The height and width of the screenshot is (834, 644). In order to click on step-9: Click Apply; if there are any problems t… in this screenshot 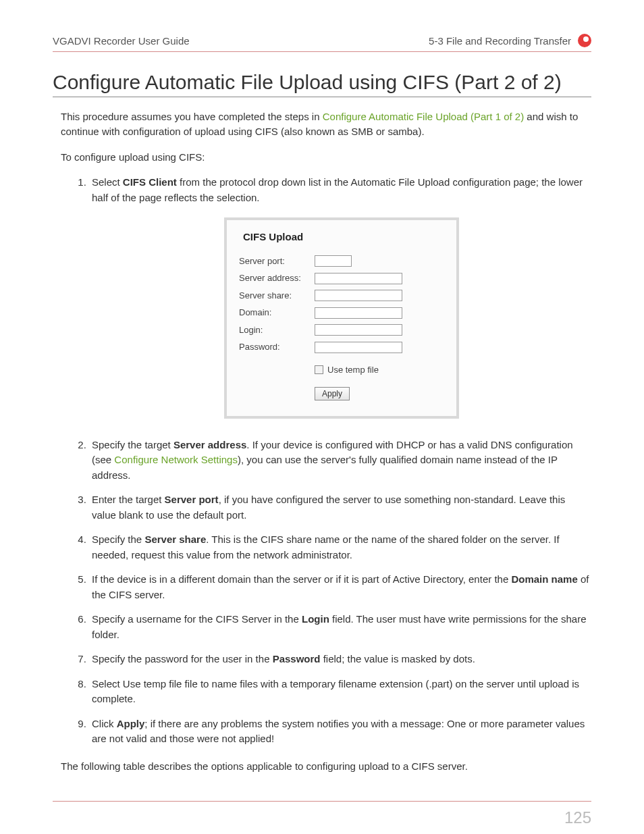, I will do `click(340, 732)`.